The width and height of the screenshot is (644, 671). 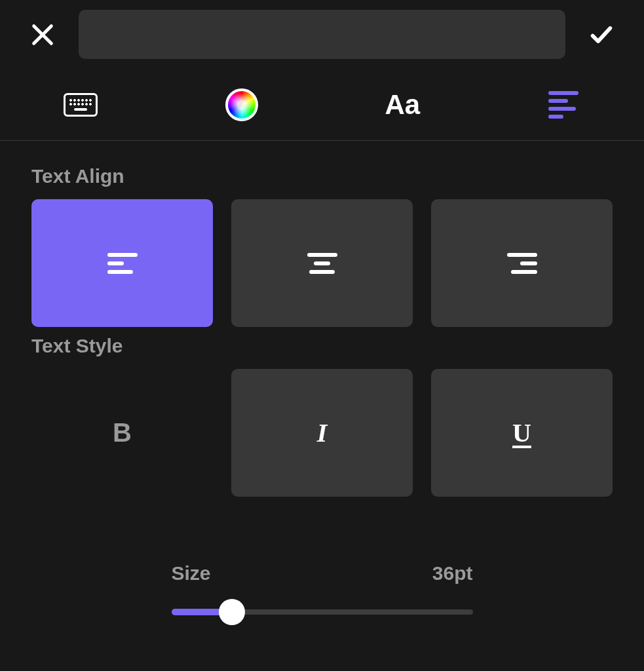 What do you see at coordinates (322, 432) in the screenshot?
I see `italic-icon: I` at bounding box center [322, 432].